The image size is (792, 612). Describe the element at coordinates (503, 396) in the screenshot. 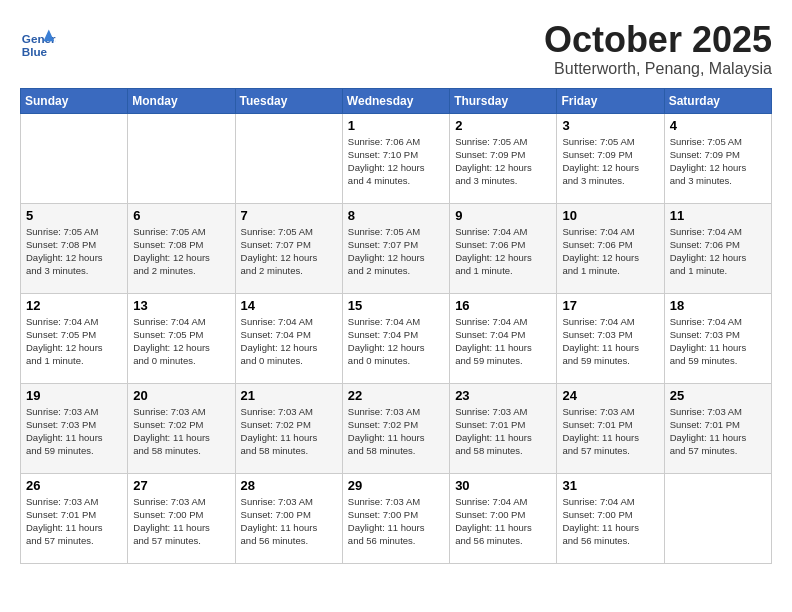

I see `day-number: 23` at that location.